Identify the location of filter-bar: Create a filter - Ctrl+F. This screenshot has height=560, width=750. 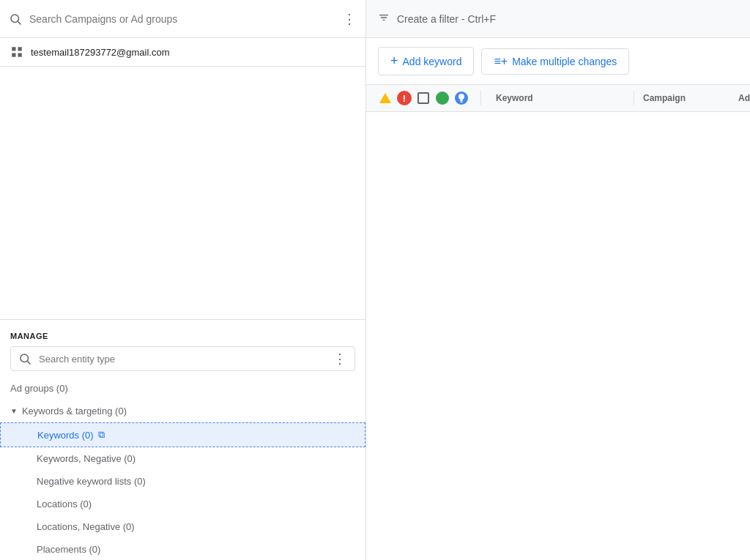
(558, 19).